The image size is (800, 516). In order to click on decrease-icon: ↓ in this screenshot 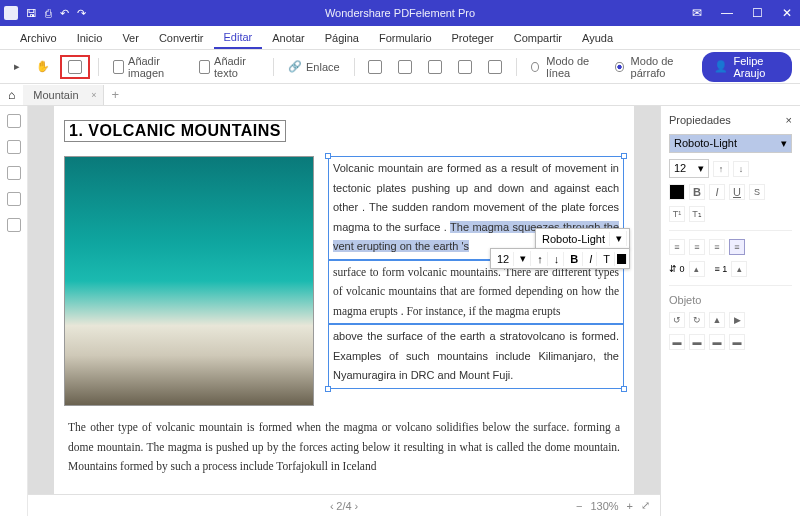, I will do `click(558, 259)`.